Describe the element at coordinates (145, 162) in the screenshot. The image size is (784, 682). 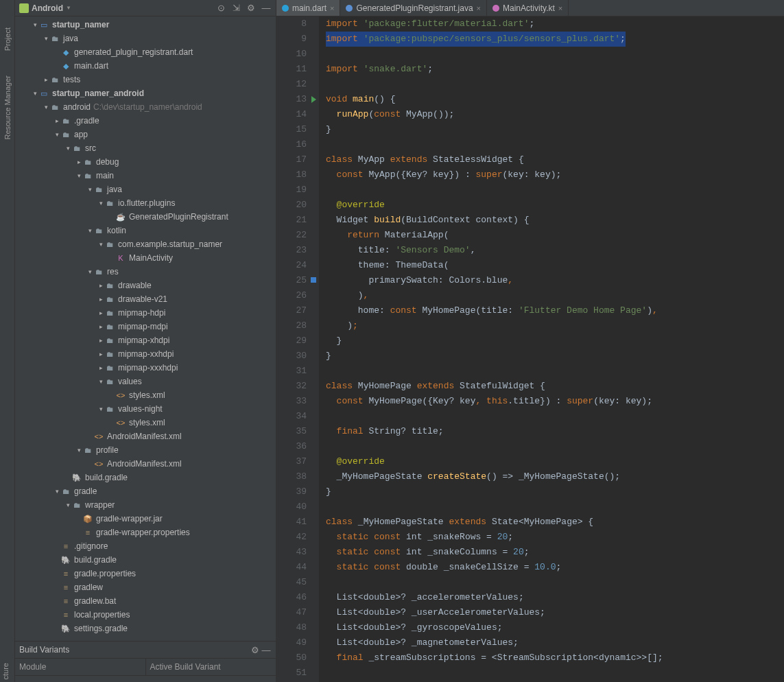
I see `tree-item: ▸🖿debug` at that location.